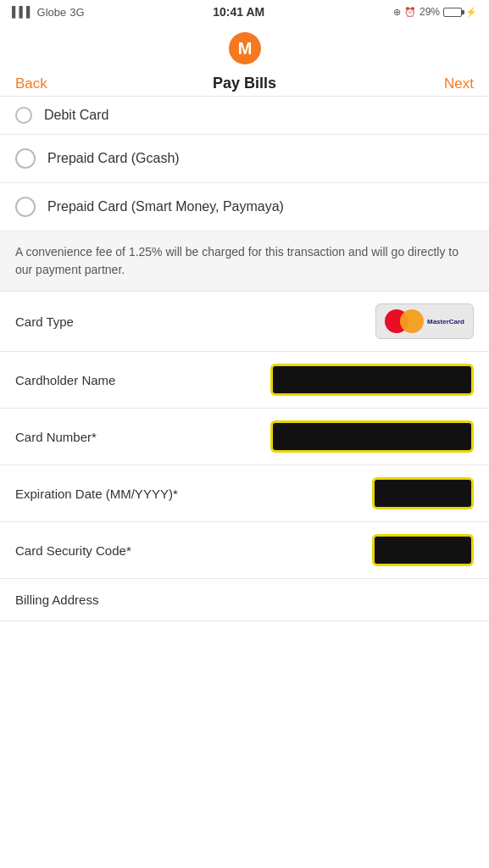 Image resolution: width=489 pixels, height=868 pixels. Describe the element at coordinates (244, 437) in the screenshot. I see `card-number-row: Card Number*` at that location.